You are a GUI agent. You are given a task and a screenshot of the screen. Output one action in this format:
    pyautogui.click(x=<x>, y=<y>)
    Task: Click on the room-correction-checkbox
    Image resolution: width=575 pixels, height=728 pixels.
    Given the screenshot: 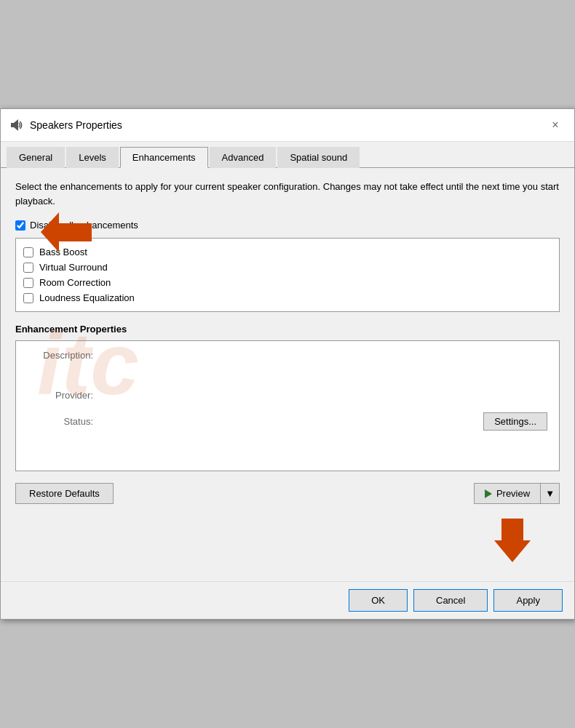 What is the action you would take?
    pyautogui.click(x=28, y=283)
    